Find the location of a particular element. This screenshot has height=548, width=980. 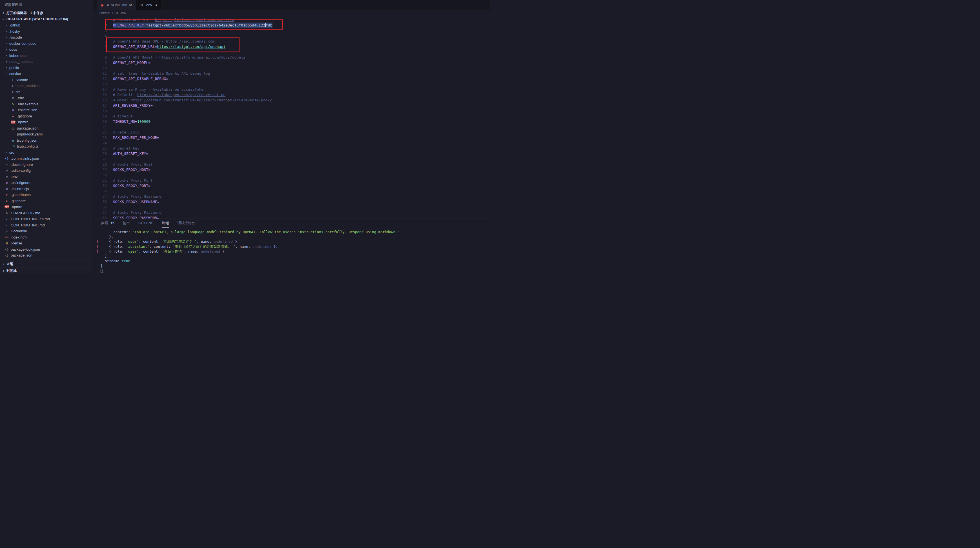

code-line: AUTH_SECRET_KEY= is located at coordinates (301, 154).